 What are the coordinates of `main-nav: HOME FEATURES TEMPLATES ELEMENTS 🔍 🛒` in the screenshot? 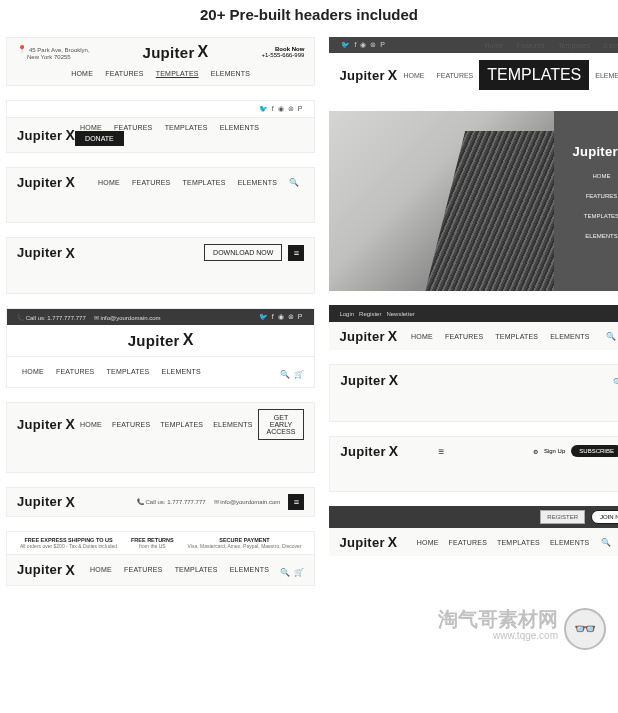 It's located at (515, 542).